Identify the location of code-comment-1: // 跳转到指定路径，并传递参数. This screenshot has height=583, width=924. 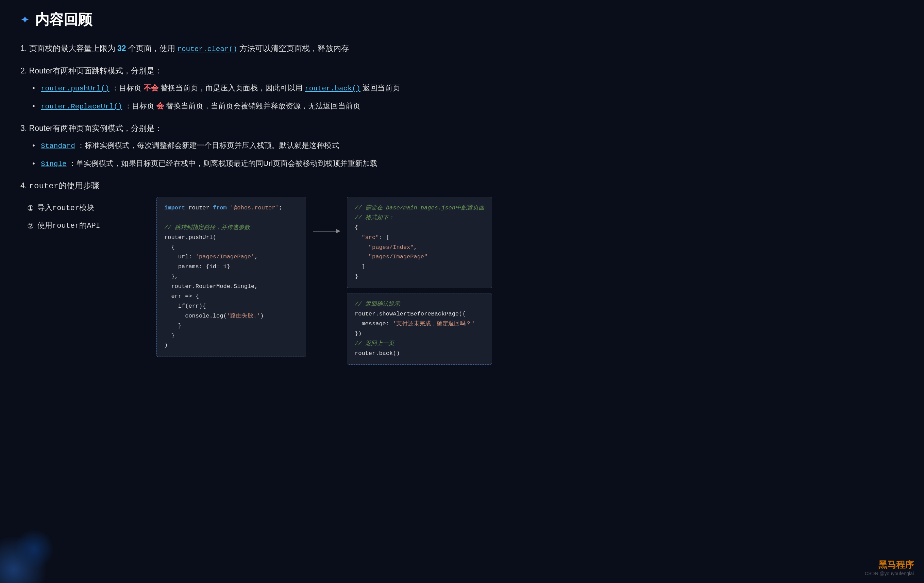
(231, 228).